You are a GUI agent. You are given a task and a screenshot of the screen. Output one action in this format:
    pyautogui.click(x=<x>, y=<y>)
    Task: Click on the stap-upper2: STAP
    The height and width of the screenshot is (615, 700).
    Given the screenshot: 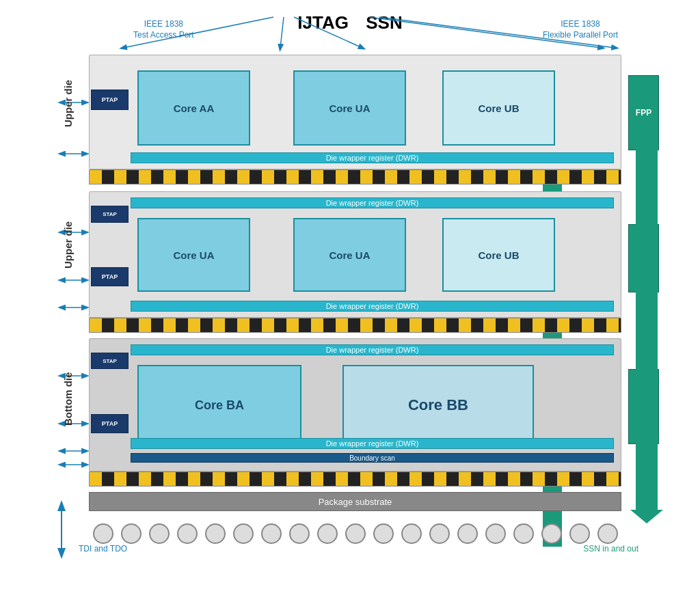 What is the action you would take?
    pyautogui.click(x=109, y=215)
    